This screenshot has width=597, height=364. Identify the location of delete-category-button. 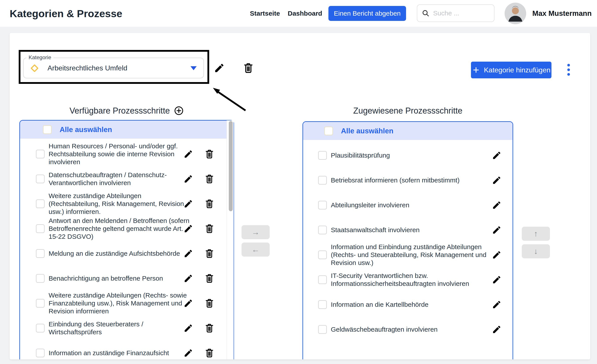
(248, 68).